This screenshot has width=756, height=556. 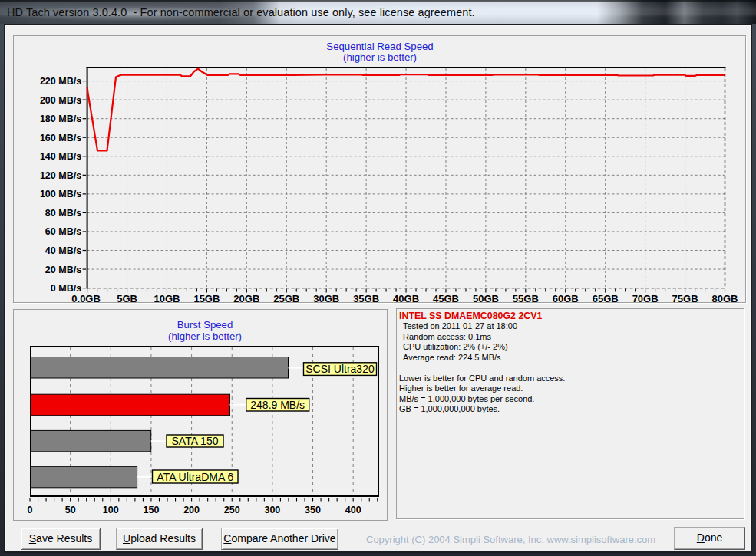 I want to click on svg-text: 100, so click(x=111, y=510).